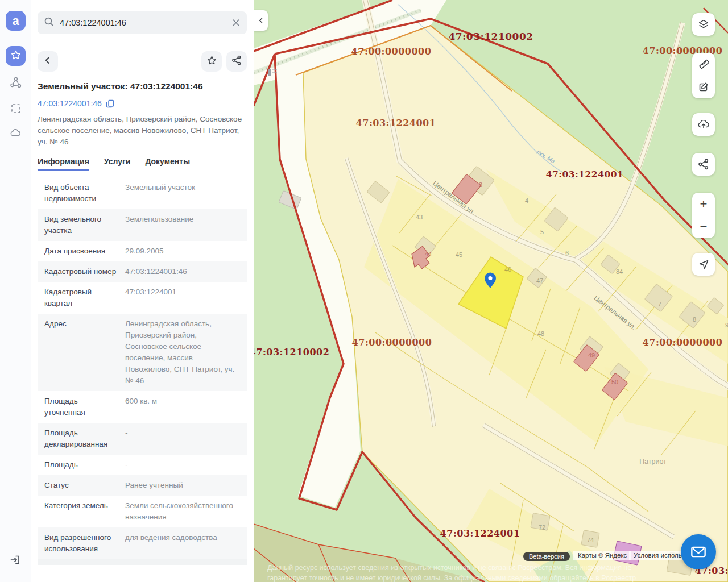 This screenshot has width=728, height=582. I want to click on layers-button, so click(704, 24).